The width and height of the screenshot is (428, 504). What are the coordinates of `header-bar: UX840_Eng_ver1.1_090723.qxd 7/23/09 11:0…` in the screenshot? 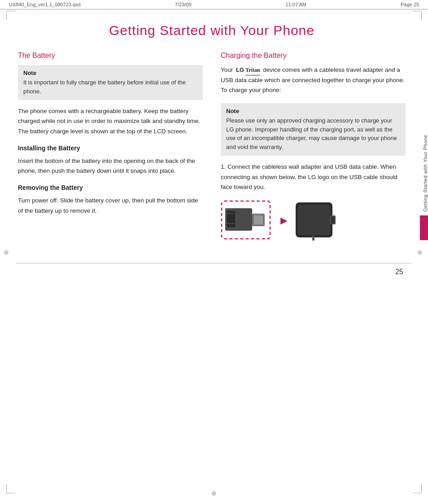 It's located at (214, 4).